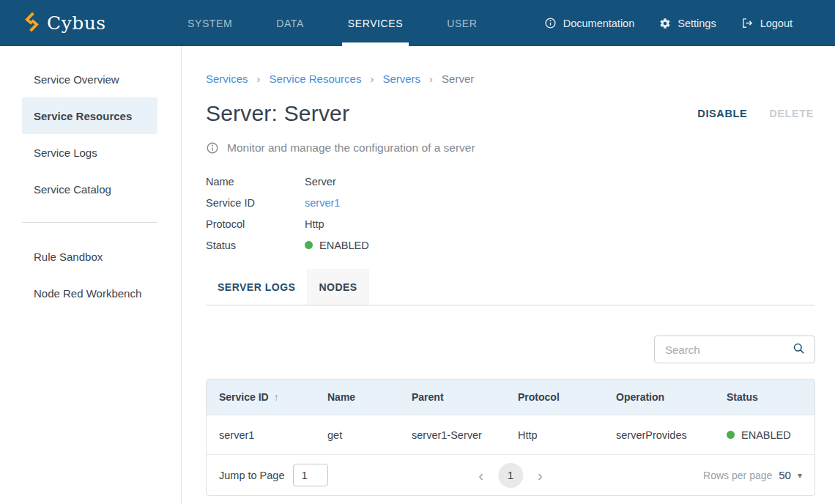 The image size is (835, 504). I want to click on disable-button: DISABLE, so click(722, 114).